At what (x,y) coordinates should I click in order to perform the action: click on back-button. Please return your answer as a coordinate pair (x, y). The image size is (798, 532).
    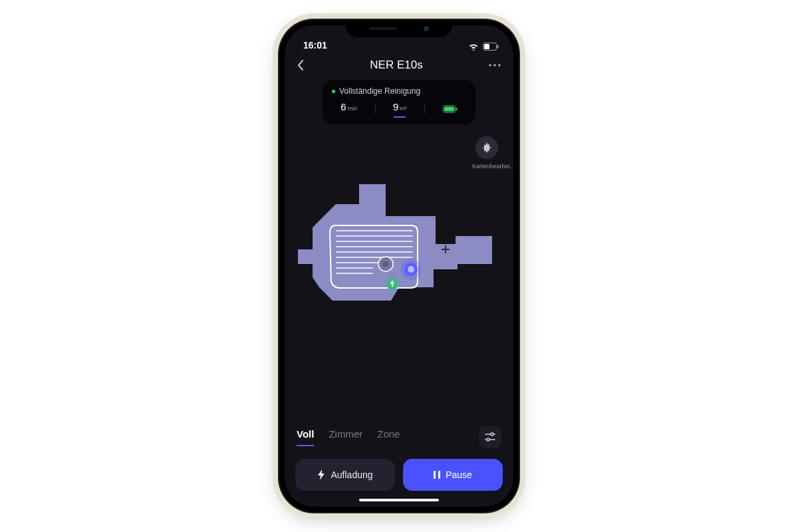
    Looking at the image, I should click on (301, 65).